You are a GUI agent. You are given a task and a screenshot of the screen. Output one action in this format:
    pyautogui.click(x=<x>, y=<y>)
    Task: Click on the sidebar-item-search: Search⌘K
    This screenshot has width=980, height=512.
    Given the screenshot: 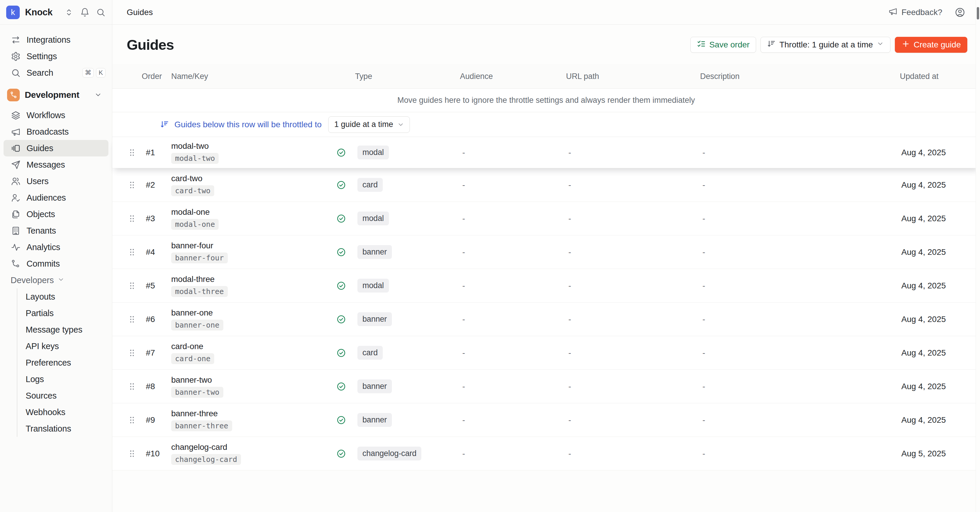 What is the action you would take?
    pyautogui.click(x=56, y=73)
    